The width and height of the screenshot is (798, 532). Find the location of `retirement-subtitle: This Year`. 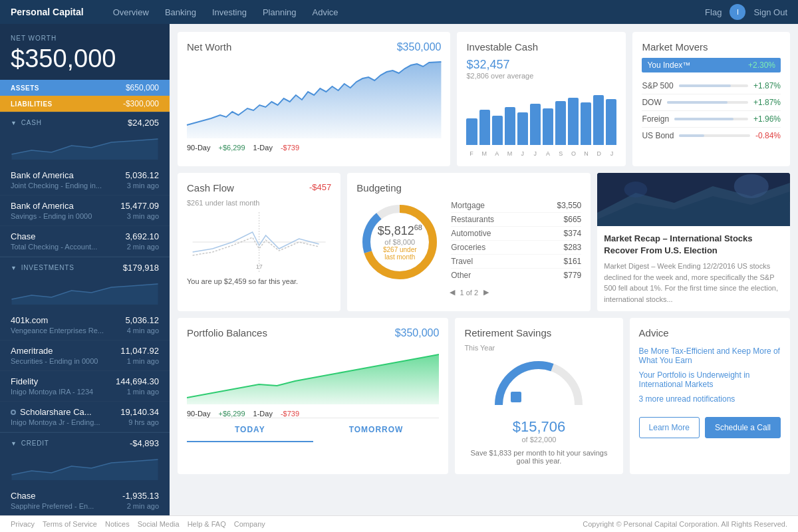

retirement-subtitle: This Year is located at coordinates (539, 348).